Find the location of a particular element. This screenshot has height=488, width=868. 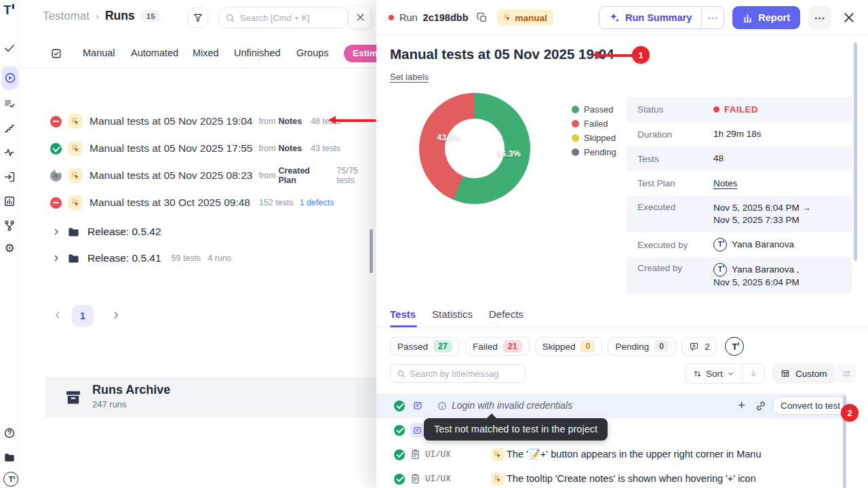

runs-play-icon is located at coordinates (10, 78).